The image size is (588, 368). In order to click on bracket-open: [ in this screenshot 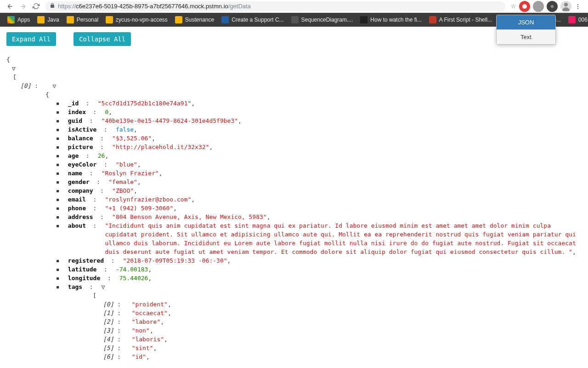, I will do `click(95, 295)`.